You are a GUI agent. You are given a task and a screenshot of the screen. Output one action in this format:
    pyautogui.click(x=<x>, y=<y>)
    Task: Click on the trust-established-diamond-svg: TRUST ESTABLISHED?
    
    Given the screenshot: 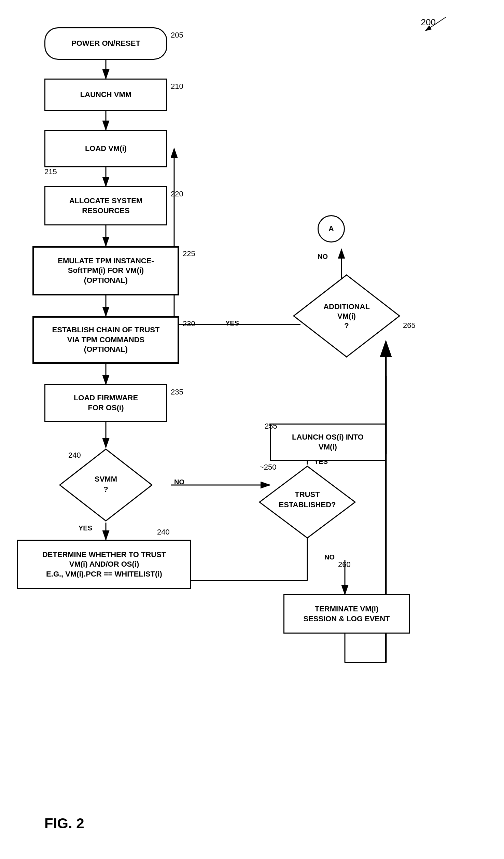 What is the action you would take?
    pyautogui.click(x=307, y=502)
    